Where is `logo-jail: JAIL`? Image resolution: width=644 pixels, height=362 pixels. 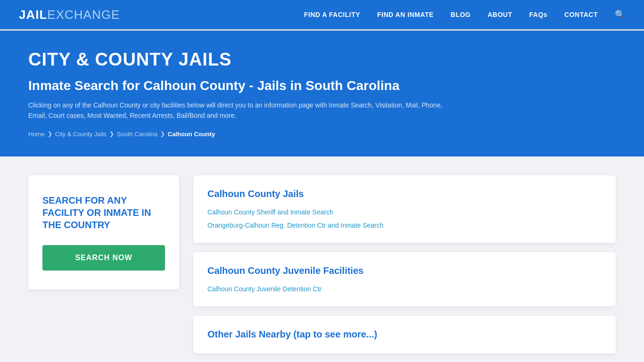 logo-jail: JAIL is located at coordinates (33, 15).